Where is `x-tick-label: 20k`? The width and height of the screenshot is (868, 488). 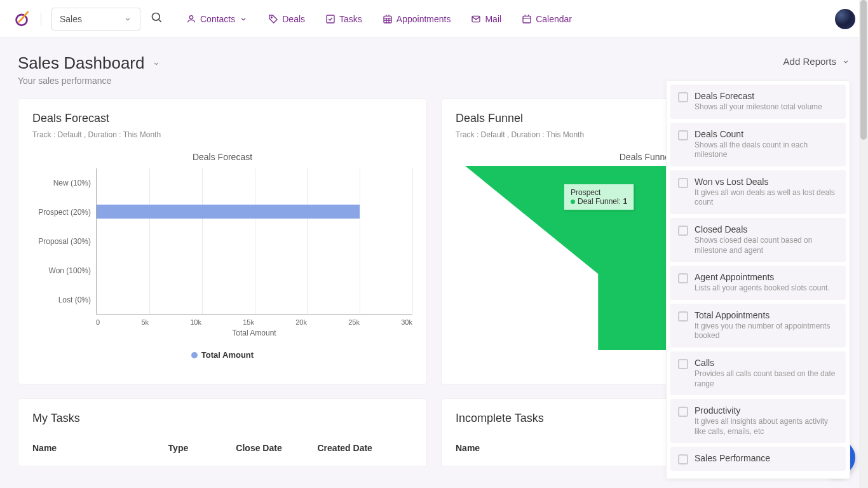 x-tick-label: 20k is located at coordinates (301, 322).